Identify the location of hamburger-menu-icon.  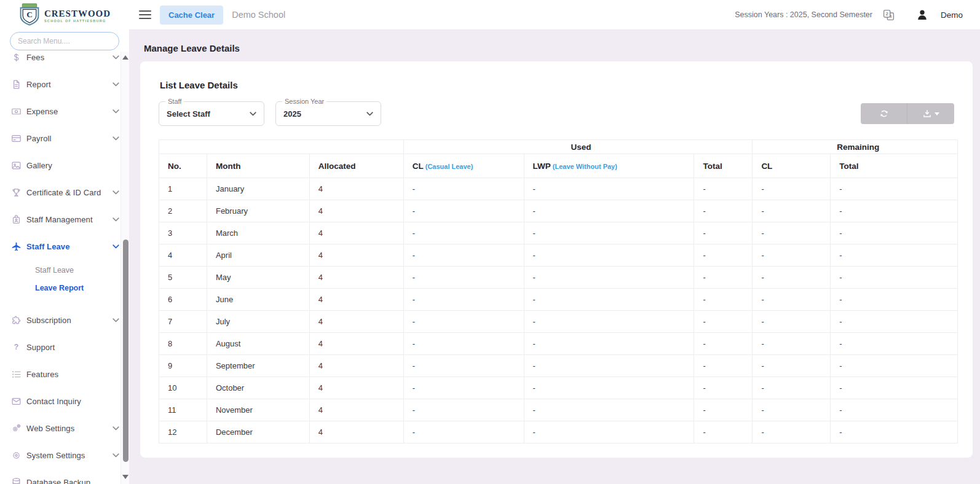
(145, 15).